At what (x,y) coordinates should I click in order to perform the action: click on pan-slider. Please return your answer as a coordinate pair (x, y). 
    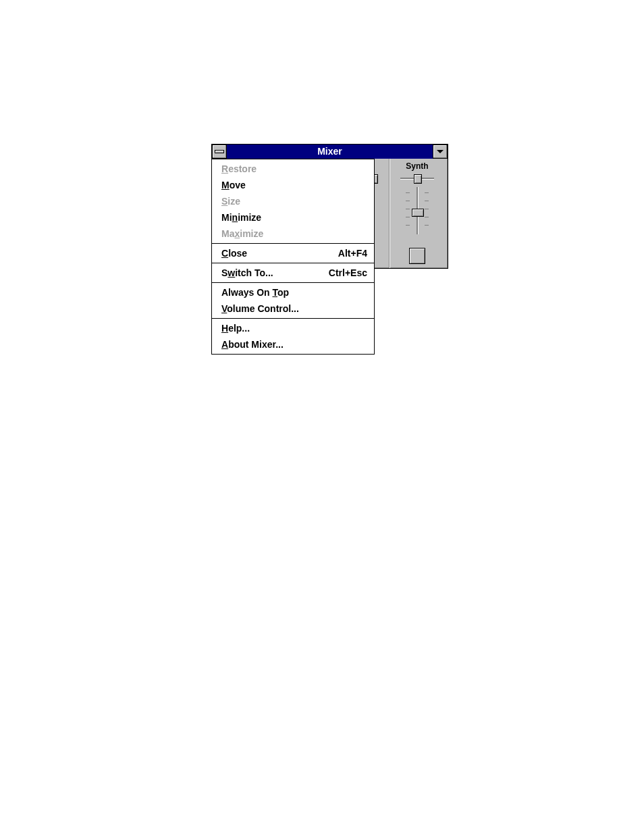
    Looking at the image, I should click on (417, 178).